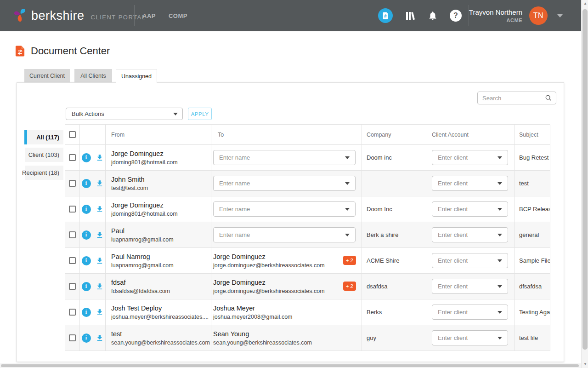 The height and width of the screenshot is (368, 588). I want to click on user-menu-caret-icon, so click(560, 16).